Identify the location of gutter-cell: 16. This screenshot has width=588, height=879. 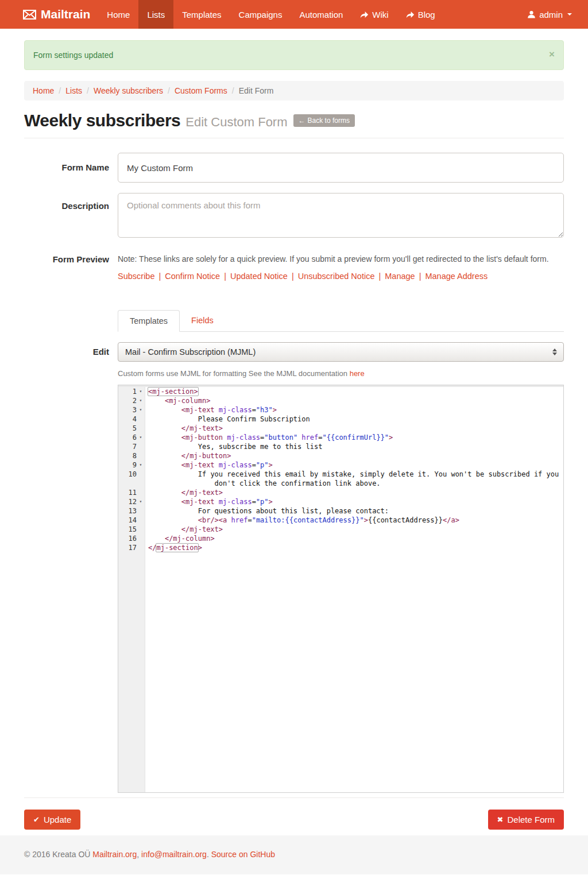
(131, 539).